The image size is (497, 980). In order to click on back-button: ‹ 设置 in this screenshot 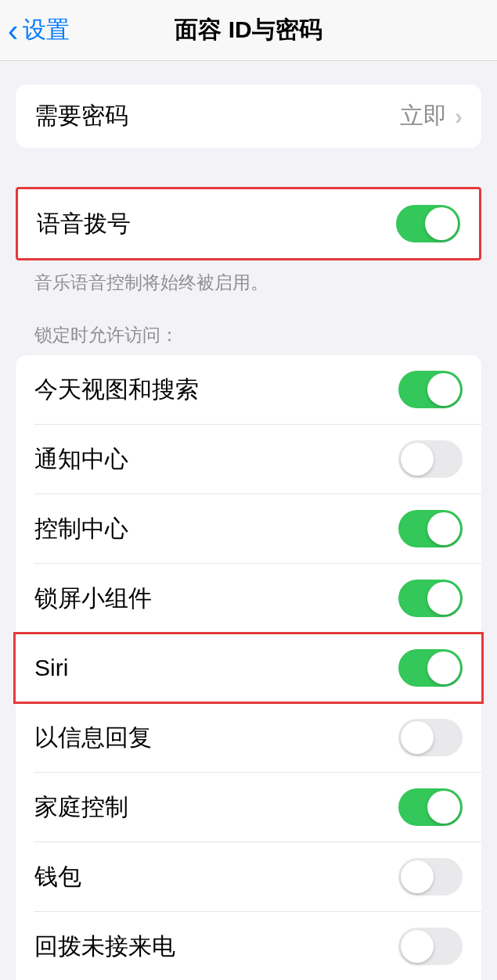, I will do `click(34, 30)`.